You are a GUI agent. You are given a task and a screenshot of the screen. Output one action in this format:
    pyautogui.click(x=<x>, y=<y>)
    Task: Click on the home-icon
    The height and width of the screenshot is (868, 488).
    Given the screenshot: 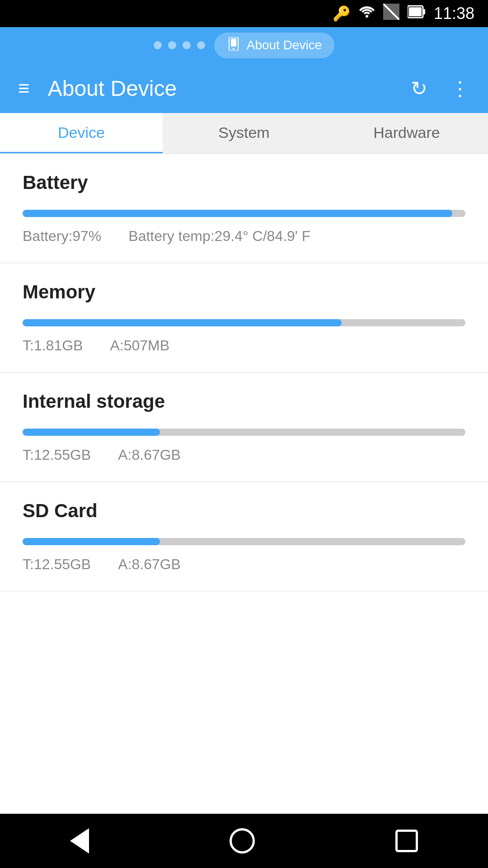 What is the action you would take?
    pyautogui.click(x=242, y=841)
    